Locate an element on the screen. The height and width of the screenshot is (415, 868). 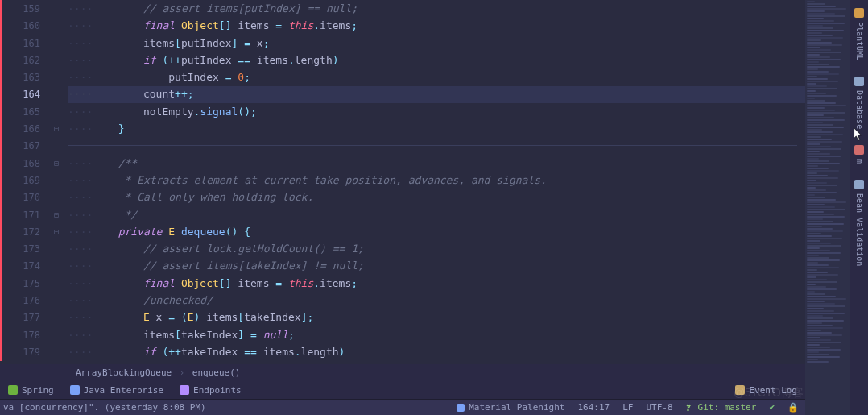
code-line: ···· putIndex = 0; is located at coordinates (436, 77).